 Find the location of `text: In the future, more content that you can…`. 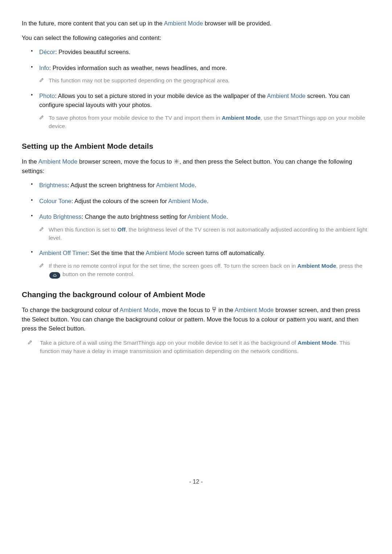

text: In the future, more content that you can… is located at coordinates (93, 23).